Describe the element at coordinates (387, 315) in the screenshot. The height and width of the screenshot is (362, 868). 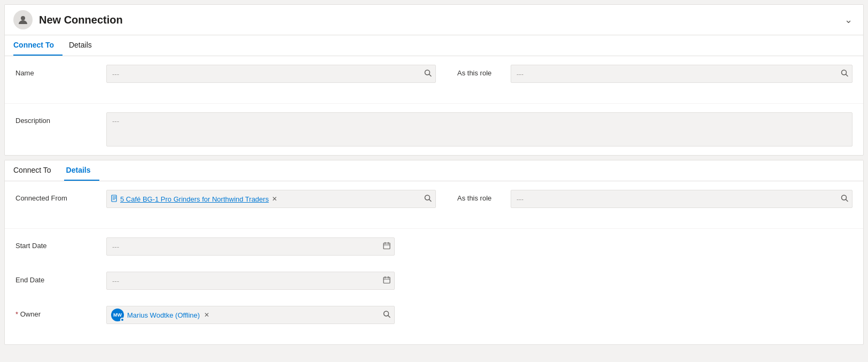
I see `owner-search-button` at that location.